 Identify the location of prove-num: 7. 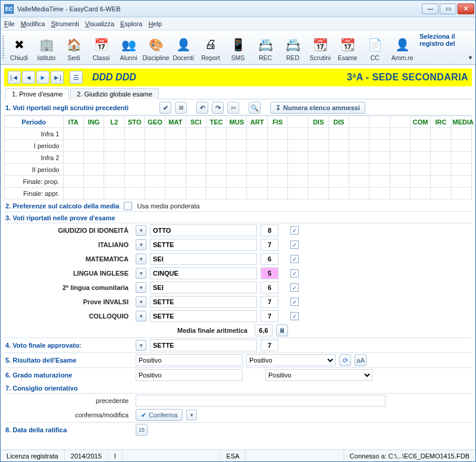
(270, 245).